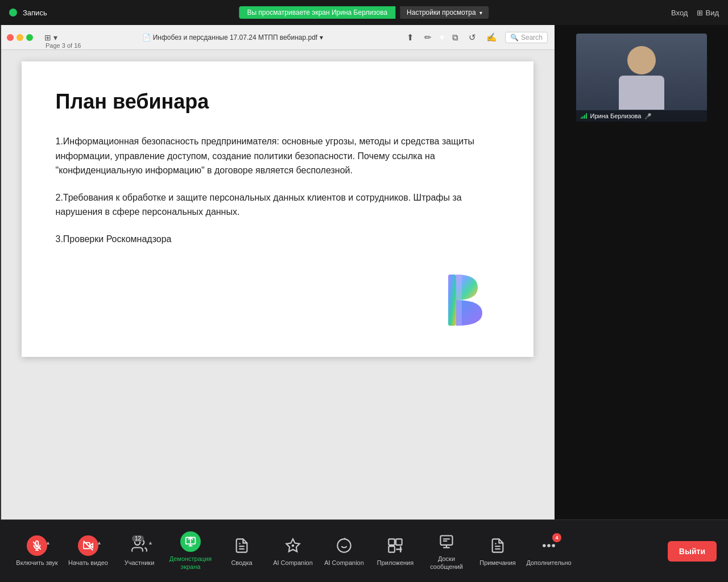 Image resolution: width=728 pixels, height=582 pixels. What do you see at coordinates (293, 551) in the screenshot?
I see `toolbar-item-ai: AI Companion` at bounding box center [293, 551].